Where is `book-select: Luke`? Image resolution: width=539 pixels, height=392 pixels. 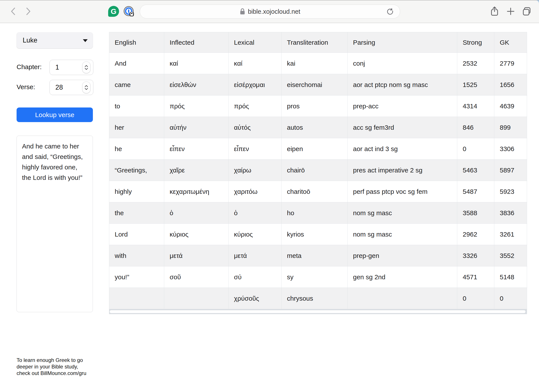
book-select: Luke is located at coordinates (55, 40).